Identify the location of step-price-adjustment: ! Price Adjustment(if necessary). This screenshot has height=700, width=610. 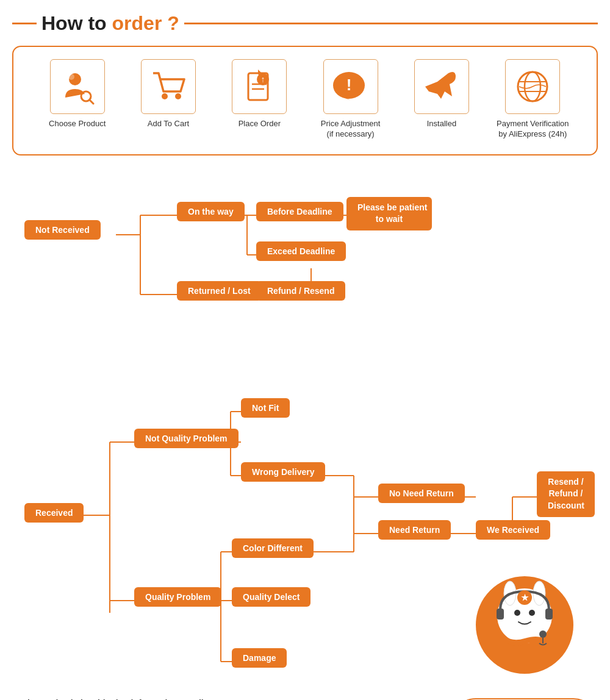
(351, 99).